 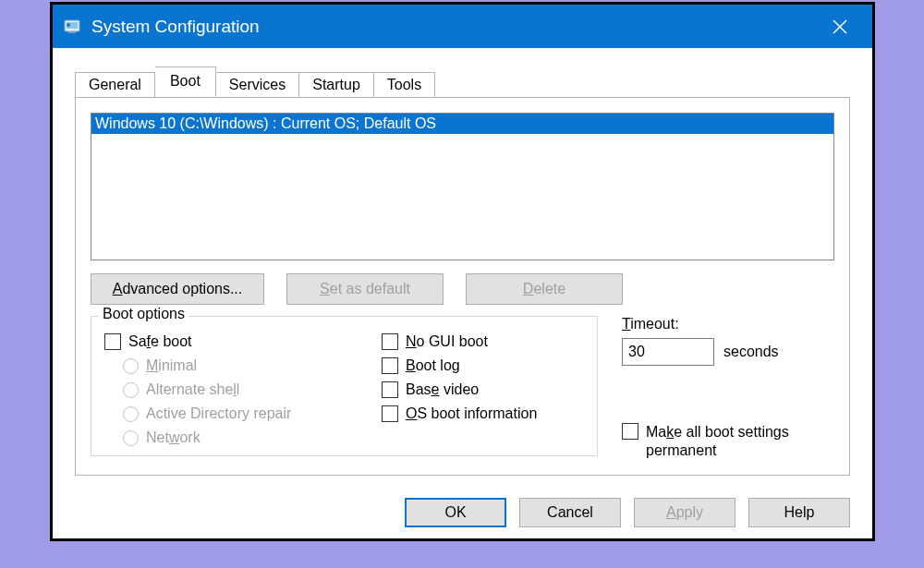 What do you see at coordinates (668, 352) in the screenshot?
I see `timeout-input` at bounding box center [668, 352].